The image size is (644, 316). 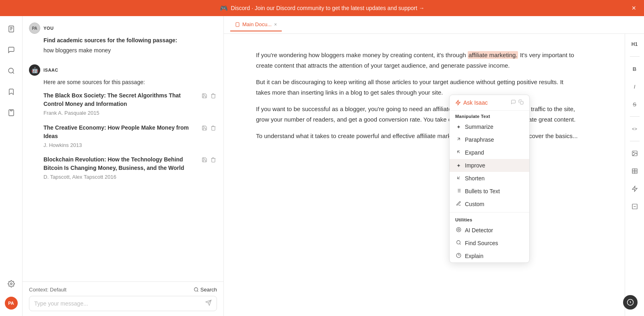 I want to click on isaac-message: 🤖 ISAAC Here are some sources for this p…, so click(x=123, y=123).